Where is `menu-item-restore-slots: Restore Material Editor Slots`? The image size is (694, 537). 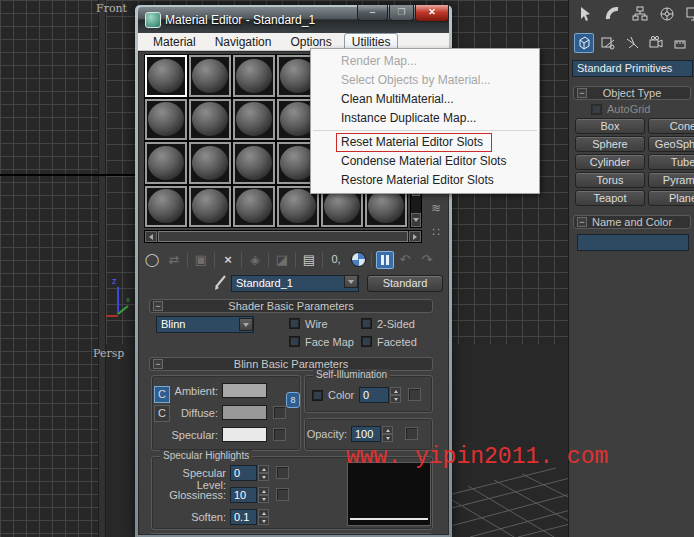 menu-item-restore-slots: Restore Material Editor Slots is located at coordinates (425, 180).